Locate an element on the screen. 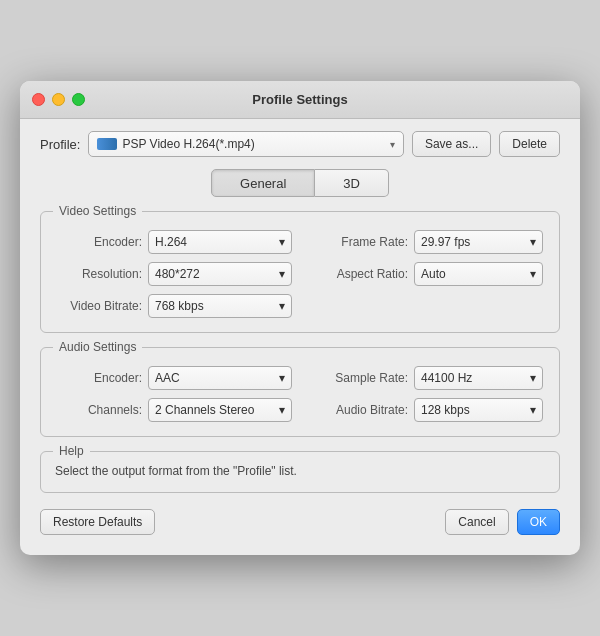  resolution-row: Resolution: 480*272 ▾ is located at coordinates (174, 274).